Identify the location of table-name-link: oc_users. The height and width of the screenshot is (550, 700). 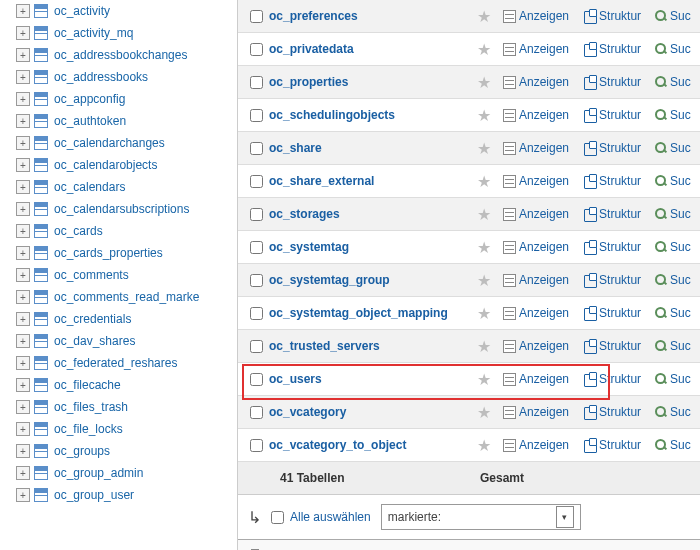
(369, 379).